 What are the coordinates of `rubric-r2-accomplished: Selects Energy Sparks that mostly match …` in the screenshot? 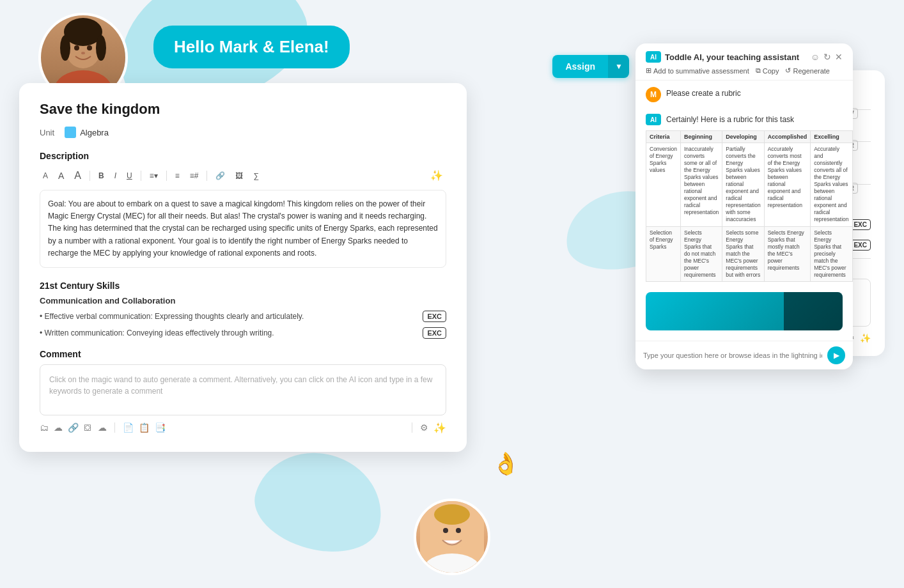 It's located at (788, 254).